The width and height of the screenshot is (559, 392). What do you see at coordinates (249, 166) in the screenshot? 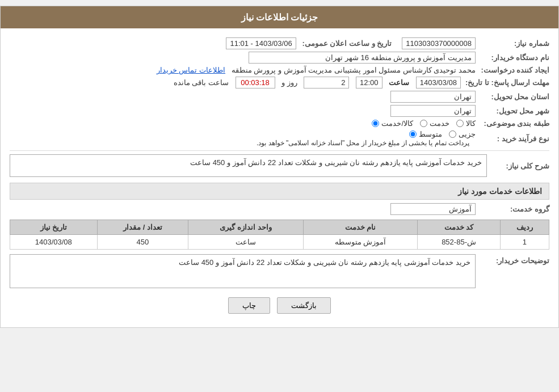
I see `need-description-value: خرید خدمات آموزشی پایه یازدهم رشته نان ش…` at bounding box center [249, 166].